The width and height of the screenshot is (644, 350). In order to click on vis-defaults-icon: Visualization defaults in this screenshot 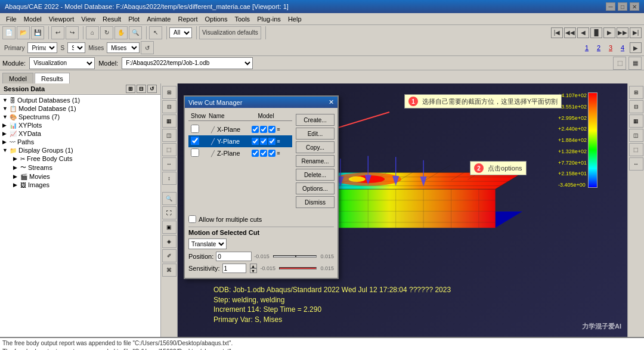, I will do `click(230, 33)`.